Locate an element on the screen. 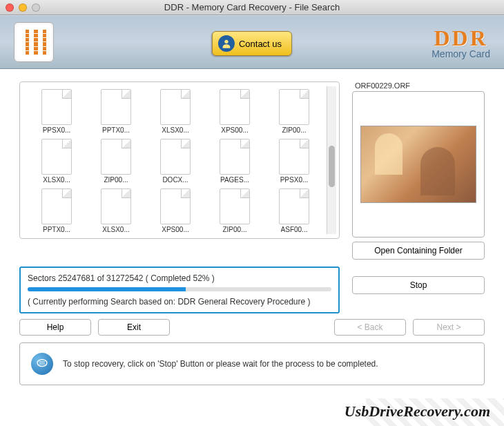 The width and height of the screenshot is (504, 426). stop-button: Stop is located at coordinates (418, 285).